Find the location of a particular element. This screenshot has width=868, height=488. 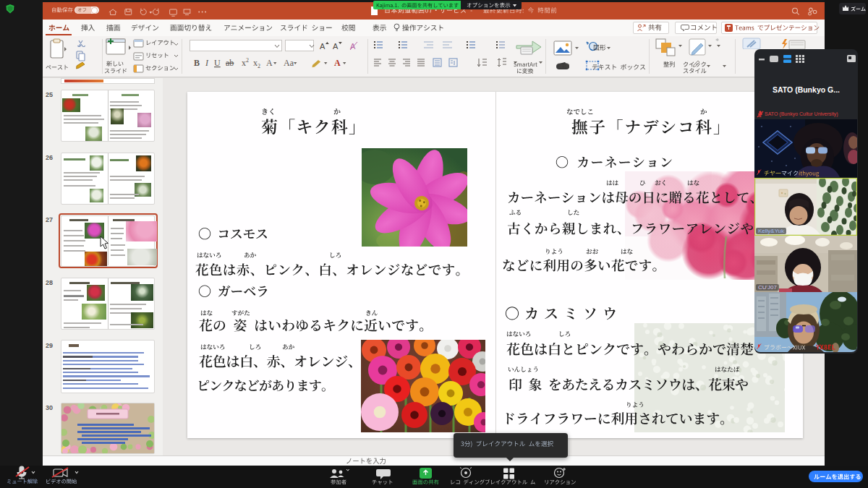

svg-text: B is located at coordinates (197, 63).